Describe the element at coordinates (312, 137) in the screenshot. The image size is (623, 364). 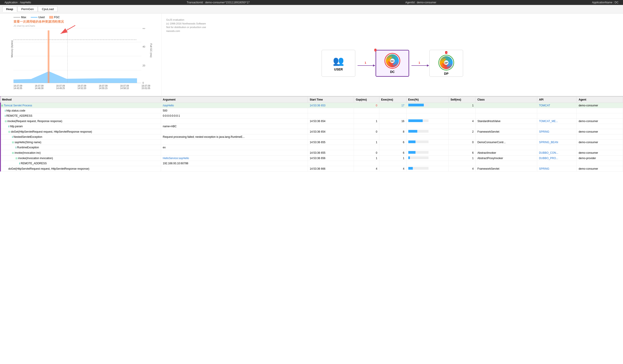
I see `table-row: ℹNestedServletExceptionRequest processin…` at that location.